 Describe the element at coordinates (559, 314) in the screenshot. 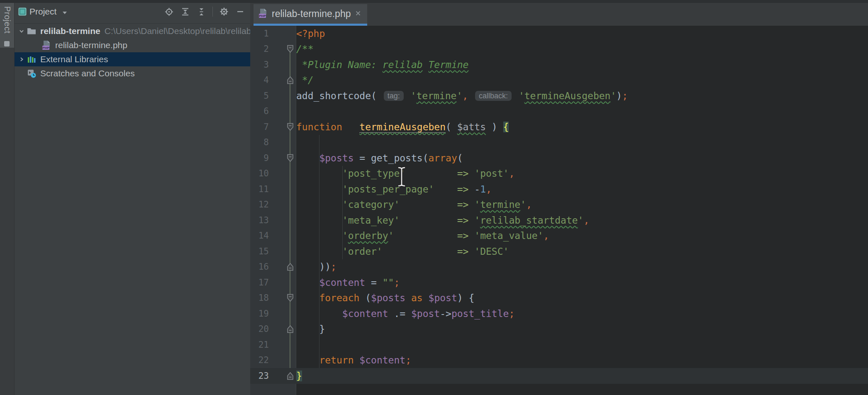

I see `code-line-19: 19 $content .= $post->post_title;` at that location.